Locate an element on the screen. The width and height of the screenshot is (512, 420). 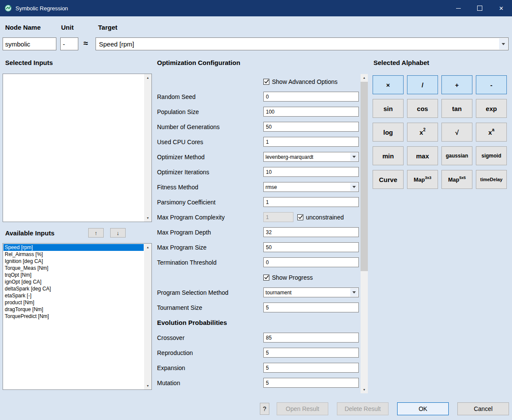
mutation-input is located at coordinates (311, 383).